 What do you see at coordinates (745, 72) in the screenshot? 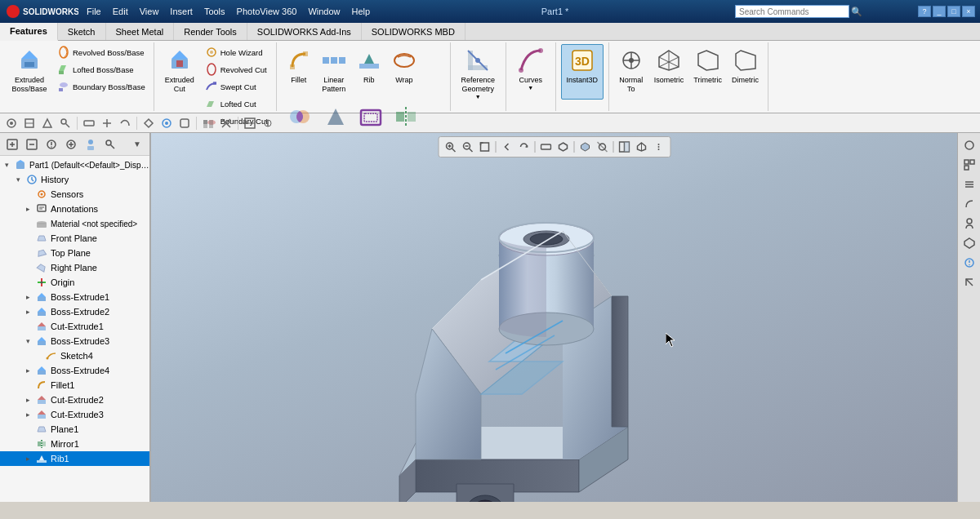
I see `dimetric-button: Dimetric` at bounding box center [745, 72].